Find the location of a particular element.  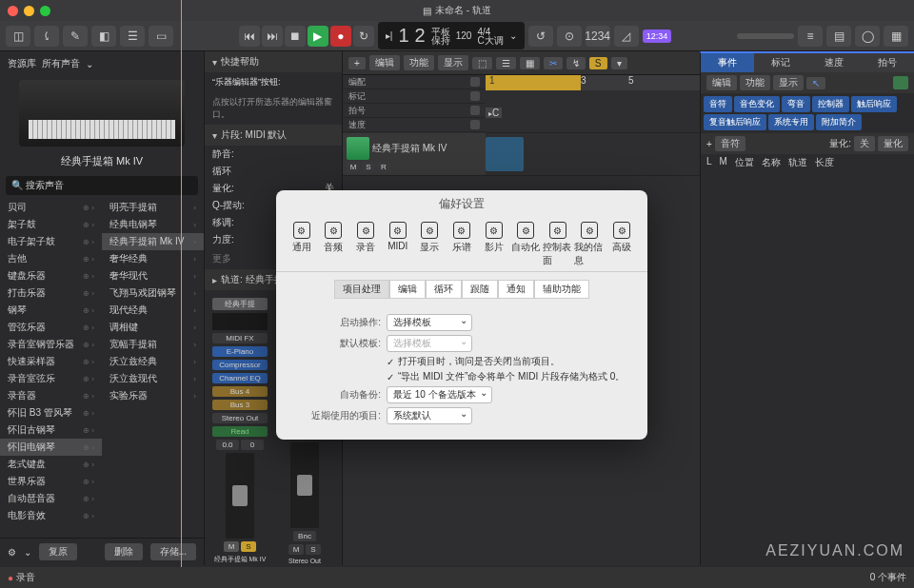

library-category-list: 贝司⊕ ›架子鼓⊕ ›电子架子鼓⊕ ›吉他⊕ ›键盘乐器⊕ ›打击乐器⊕ ›钢琴… is located at coordinates (51, 368).